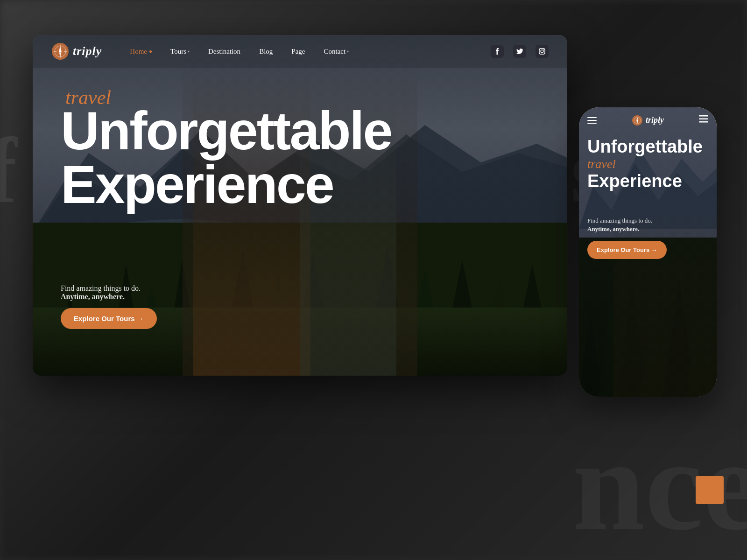 The image size is (747, 560). What do you see at coordinates (226, 131) in the screenshot?
I see `hero-title-line1: Unforgettable` at bounding box center [226, 131].